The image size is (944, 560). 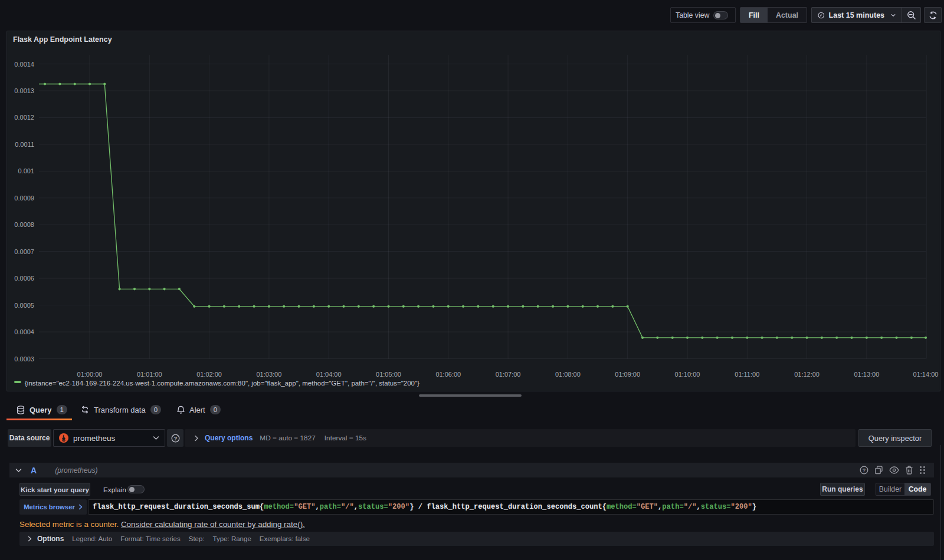 What do you see at coordinates (24, 91) in the screenshot?
I see `svg-text: 0.0013` at bounding box center [24, 91].